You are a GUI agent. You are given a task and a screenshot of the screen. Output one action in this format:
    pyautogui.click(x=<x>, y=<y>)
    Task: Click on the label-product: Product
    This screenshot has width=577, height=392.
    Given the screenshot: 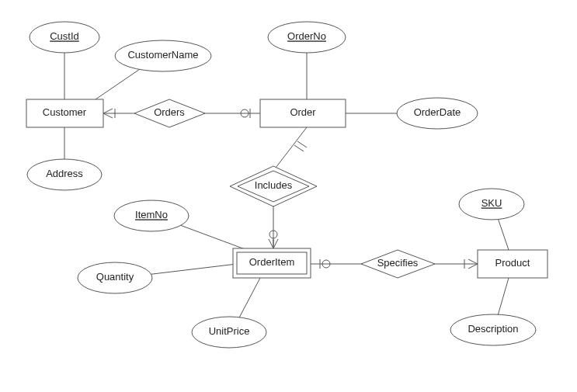 What is the action you would take?
    pyautogui.click(x=513, y=262)
    